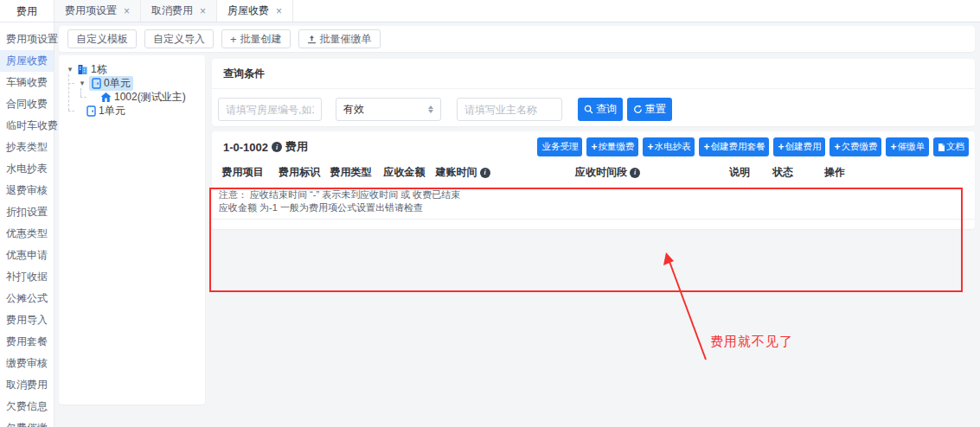  I want to click on sidebar-list: 费用项设置 房屋收费 车辆收费 合同收费 临时车收费 抄表类型 水电抄表 退费审…, so click(27, 225).